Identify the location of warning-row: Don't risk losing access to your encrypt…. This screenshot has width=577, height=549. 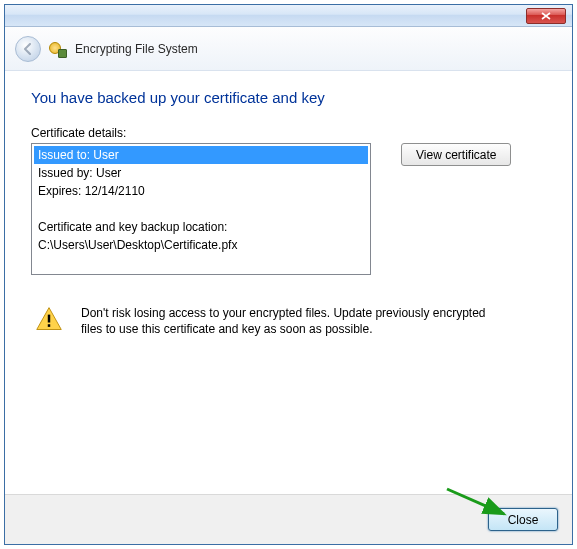
(288, 321).